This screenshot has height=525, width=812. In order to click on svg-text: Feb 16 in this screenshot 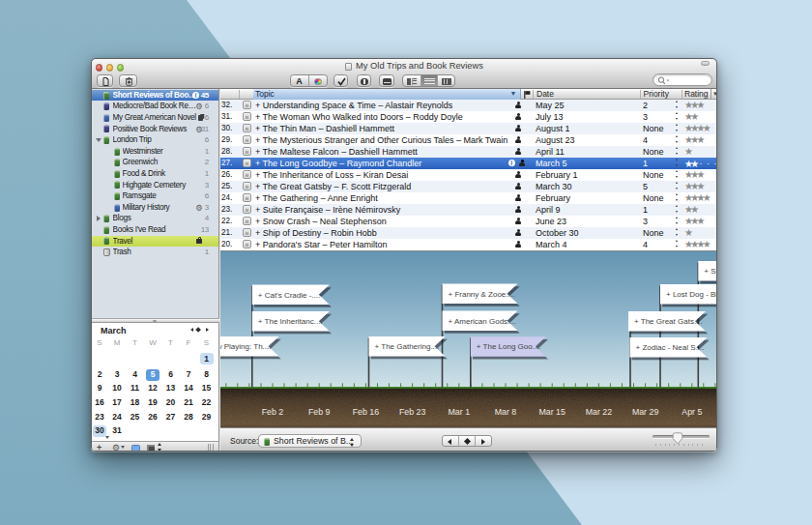, I will do `click(365, 411)`.